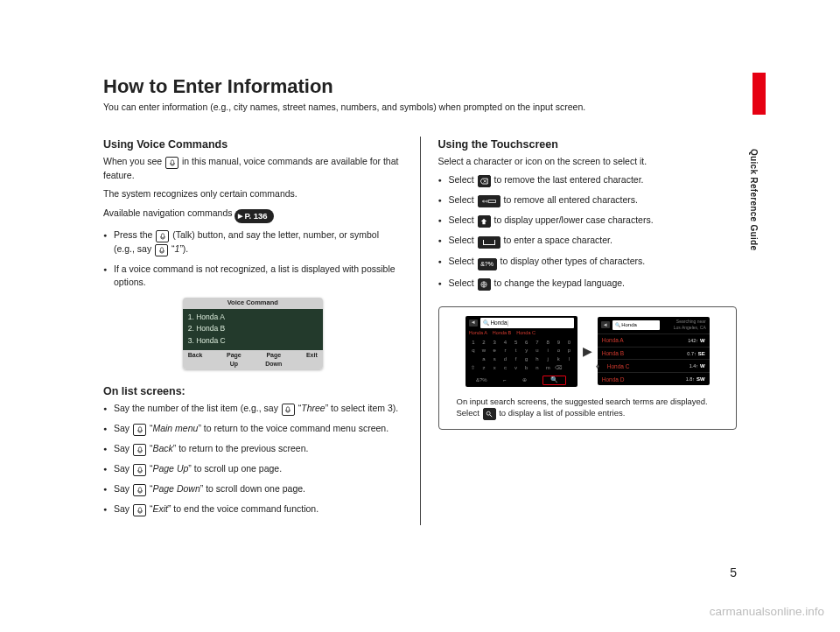  Describe the element at coordinates (555, 380) in the screenshot. I see `kb-search-highlight: 🔍` at that location.